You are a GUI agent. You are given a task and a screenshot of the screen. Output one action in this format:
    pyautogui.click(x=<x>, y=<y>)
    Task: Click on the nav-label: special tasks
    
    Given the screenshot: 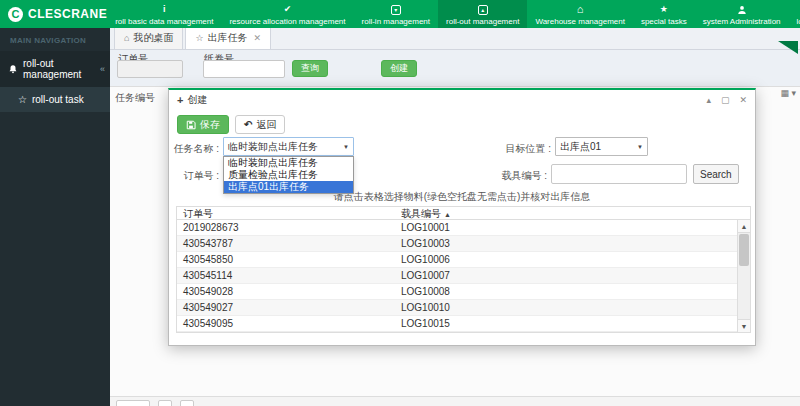 What is the action you would take?
    pyautogui.click(x=664, y=22)
    